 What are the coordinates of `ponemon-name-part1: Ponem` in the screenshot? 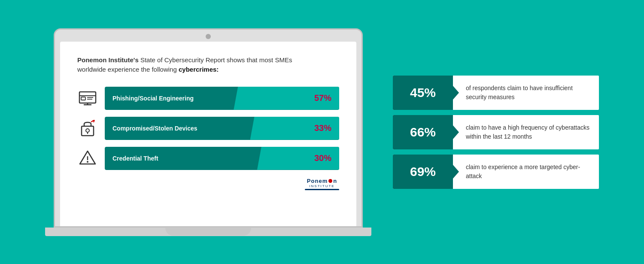 It's located at (317, 181).